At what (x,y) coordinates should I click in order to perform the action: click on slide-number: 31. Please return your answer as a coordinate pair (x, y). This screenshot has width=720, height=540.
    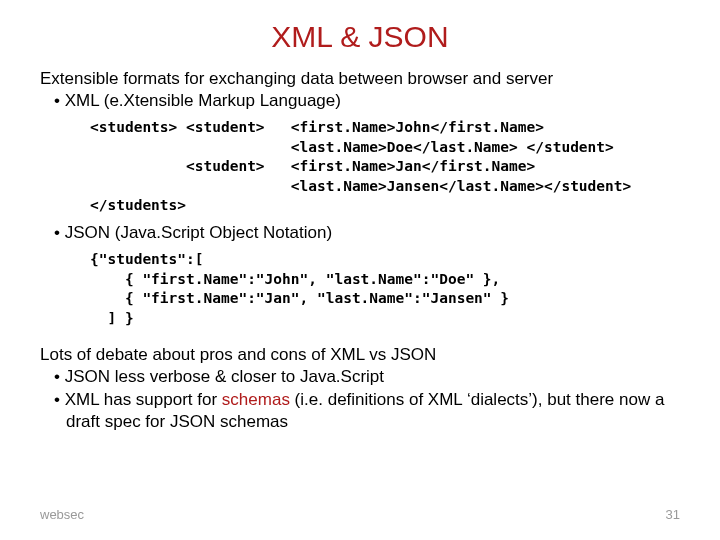
    Looking at the image, I should click on (673, 514).